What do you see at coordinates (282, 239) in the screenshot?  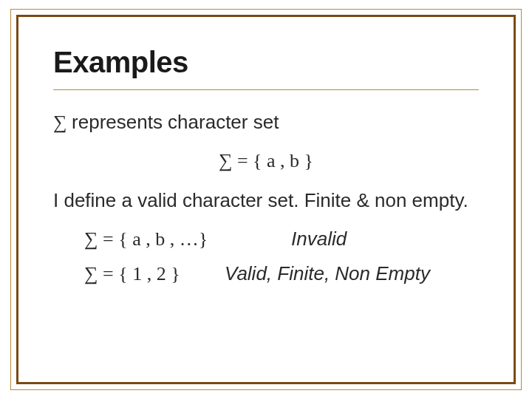 I see `example-invalid: ∑ = { a , b , …} Invalid` at bounding box center [282, 239].